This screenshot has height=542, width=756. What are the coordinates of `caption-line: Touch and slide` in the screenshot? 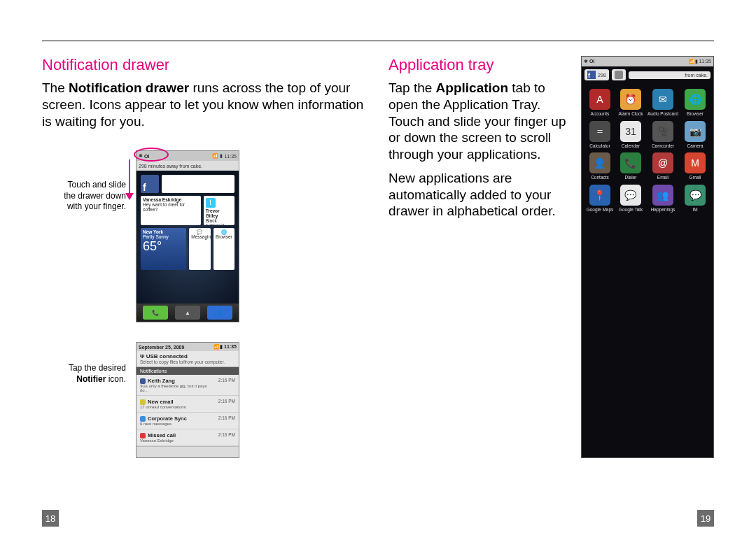 It's located at (97, 185).